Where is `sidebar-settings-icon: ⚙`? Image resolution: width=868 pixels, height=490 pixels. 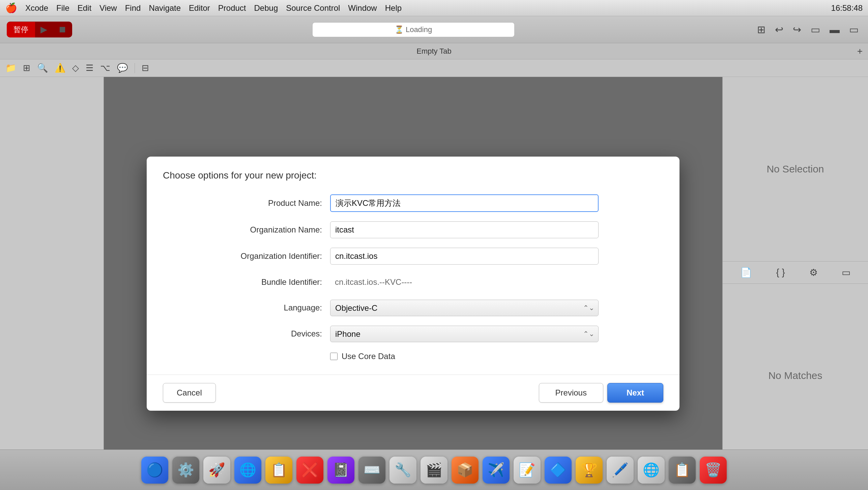
sidebar-settings-icon: ⚙ is located at coordinates (813, 273).